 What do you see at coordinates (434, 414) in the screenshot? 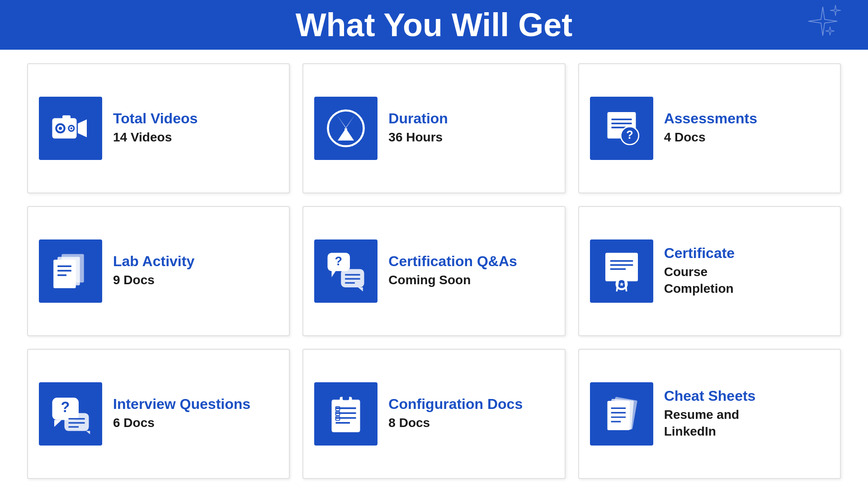
I see `card-configuration-docs: Configuration Docs 8 Docs` at bounding box center [434, 414].